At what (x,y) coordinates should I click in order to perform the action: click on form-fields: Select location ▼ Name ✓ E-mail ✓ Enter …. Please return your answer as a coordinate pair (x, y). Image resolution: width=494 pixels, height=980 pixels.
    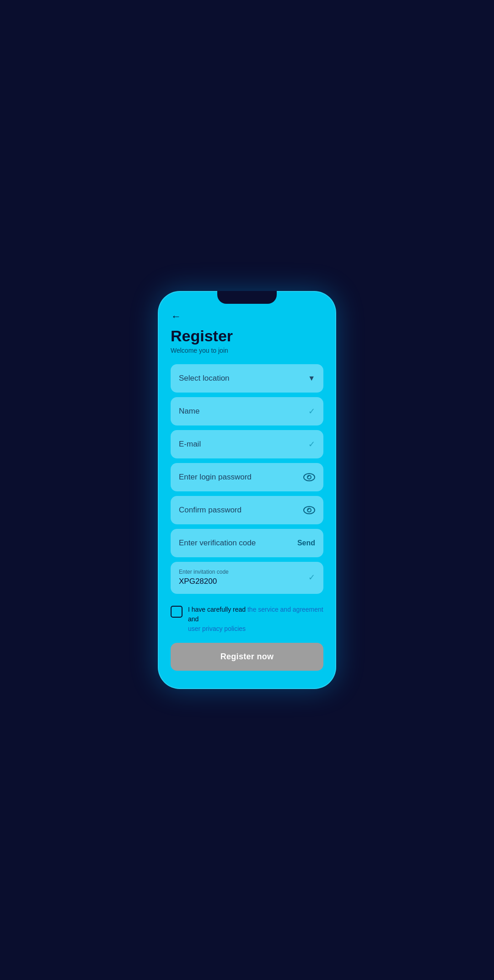
    Looking at the image, I should click on (247, 479).